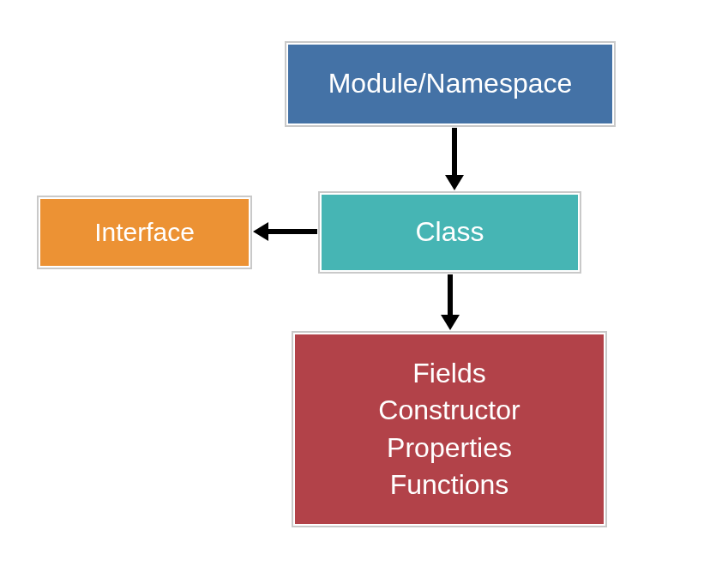 The height and width of the screenshot is (566, 728). What do you see at coordinates (449, 448) in the screenshot?
I see `members-line-properties: Properties` at bounding box center [449, 448].